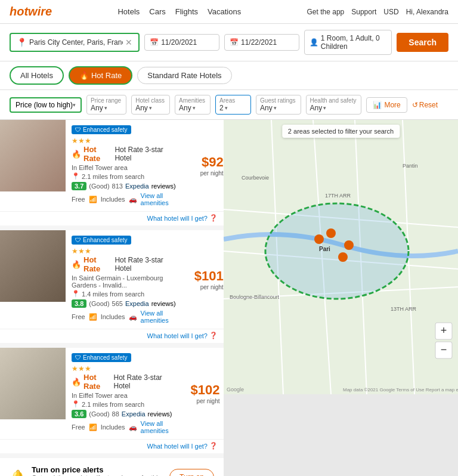  I want to click on parking-icon: 🚗, so click(133, 317).